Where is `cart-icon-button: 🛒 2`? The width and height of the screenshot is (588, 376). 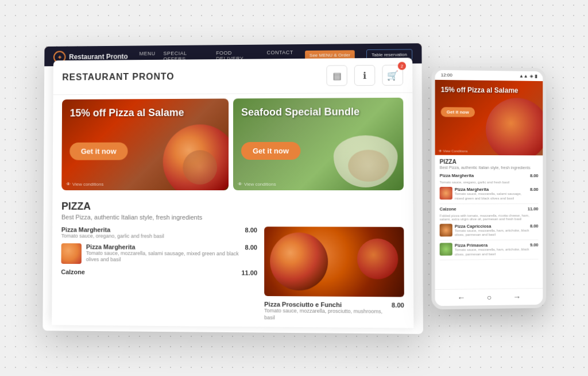 cart-icon-button: 🛒 2 is located at coordinates (393, 75).